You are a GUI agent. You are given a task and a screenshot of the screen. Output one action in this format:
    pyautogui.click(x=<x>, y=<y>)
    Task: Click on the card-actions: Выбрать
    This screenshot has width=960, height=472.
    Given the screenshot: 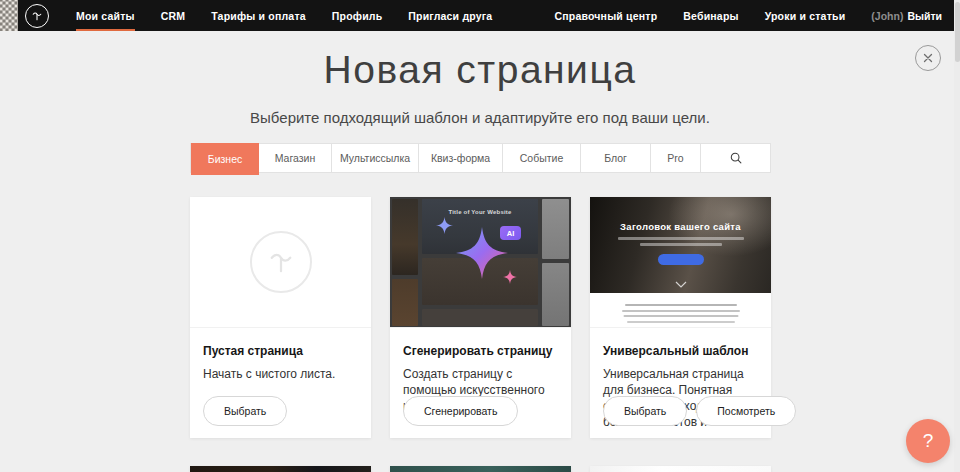 What is the action you would take?
    pyautogui.click(x=245, y=411)
    